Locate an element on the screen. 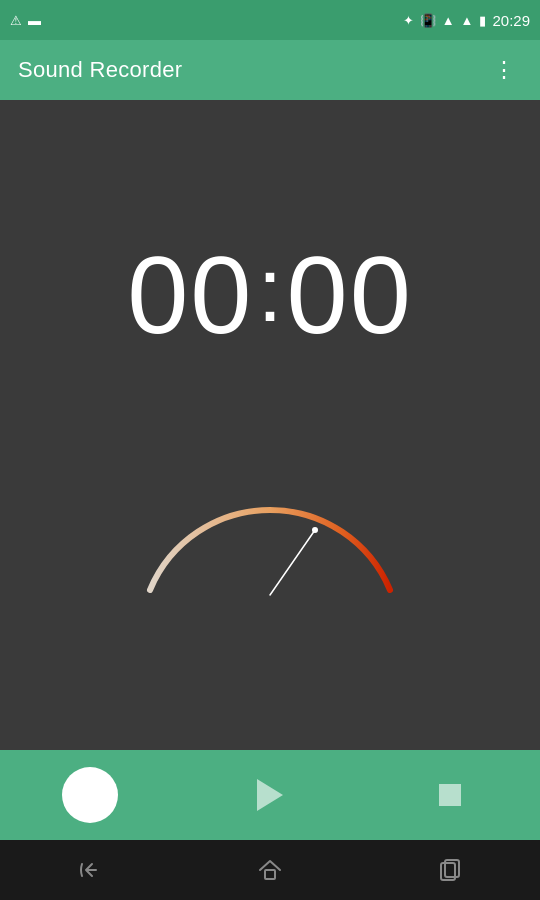 This screenshot has width=540, height=900. timer-seconds: 00 is located at coordinates (350, 295).